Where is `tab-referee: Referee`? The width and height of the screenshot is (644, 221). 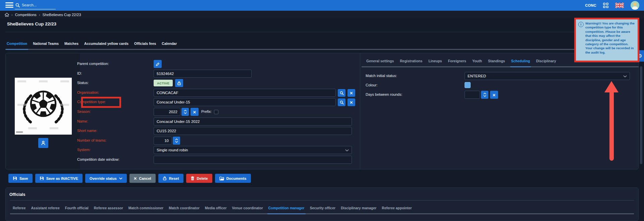
tab-referee: Referee is located at coordinates (19, 210).